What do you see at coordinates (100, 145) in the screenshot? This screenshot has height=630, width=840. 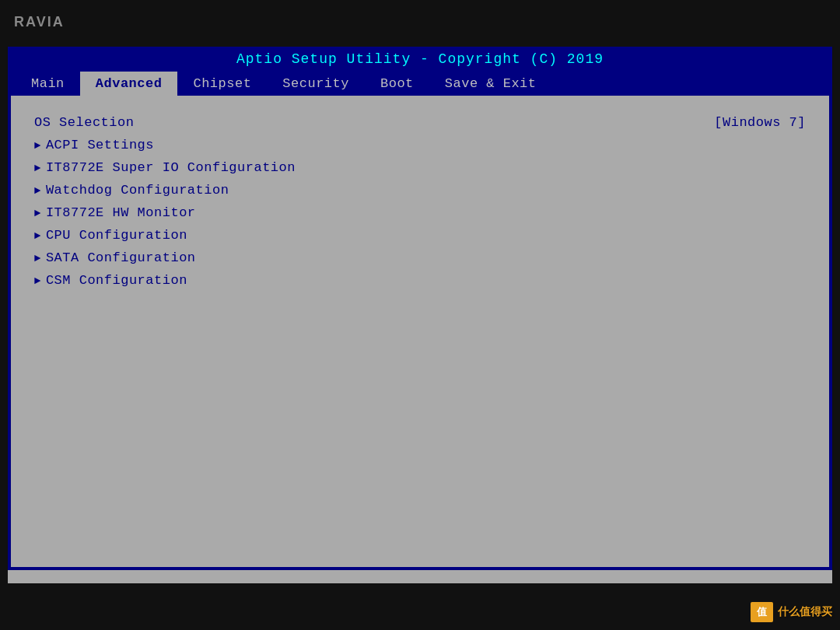 I see `acpi-settings-label: ACPI Settings` at bounding box center [100, 145].